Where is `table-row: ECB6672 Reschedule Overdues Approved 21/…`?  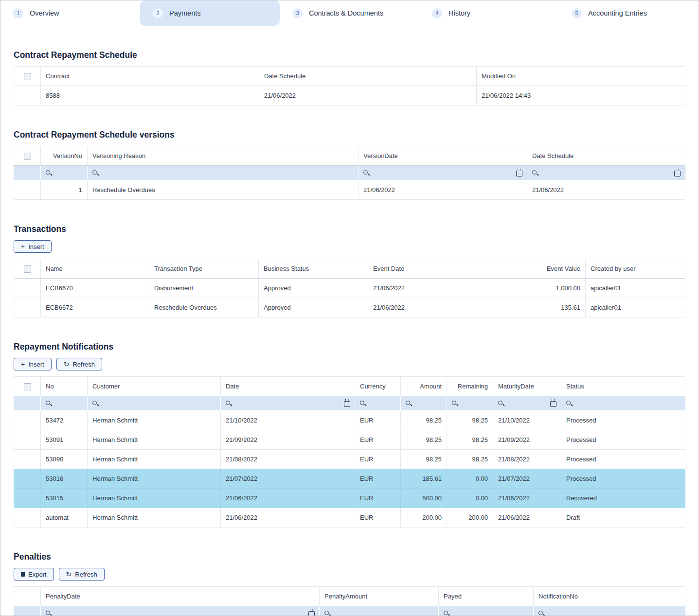 table-row: ECB6672 Reschedule Overdues Approved 21/… is located at coordinates (350, 308).